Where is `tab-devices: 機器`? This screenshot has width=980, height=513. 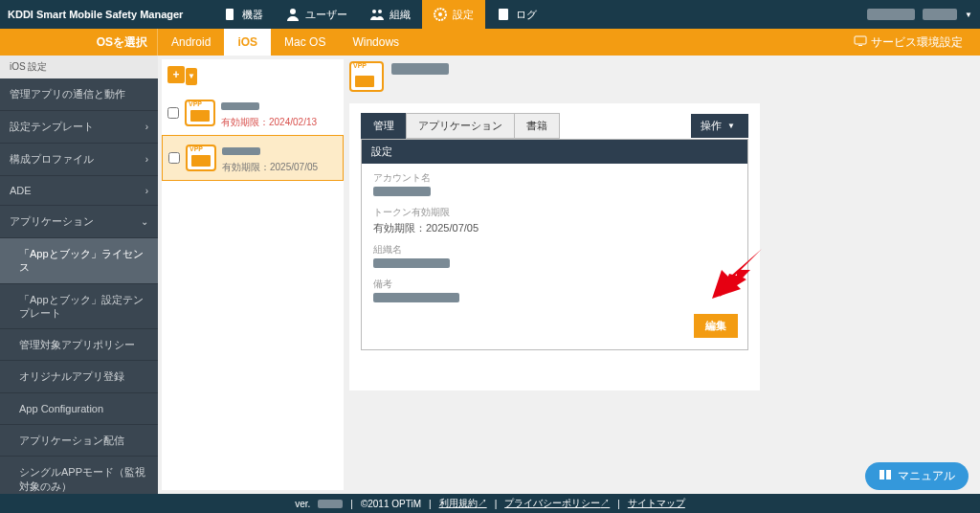
tab-devices: 機器 is located at coordinates (243, 14).